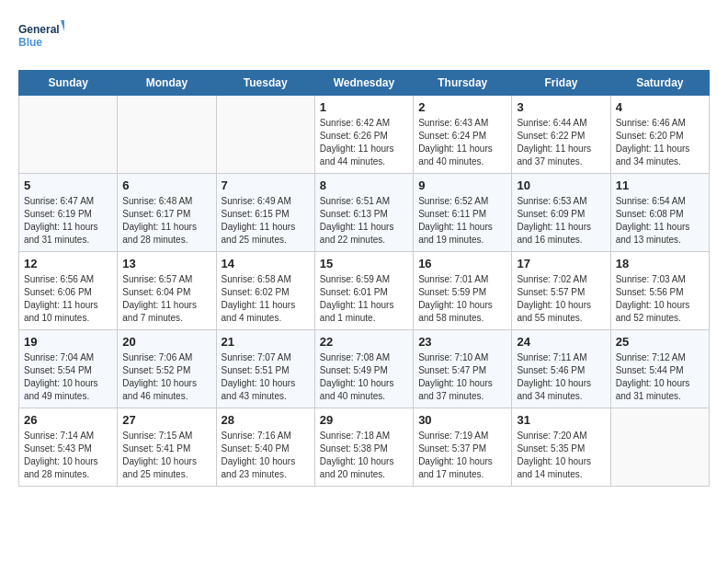 The image size is (728, 563). What do you see at coordinates (561, 377) in the screenshot?
I see `day-info: Sunrise: 7:11 AM Sunset: 5:46 PM Dayligh…` at bounding box center [561, 377].